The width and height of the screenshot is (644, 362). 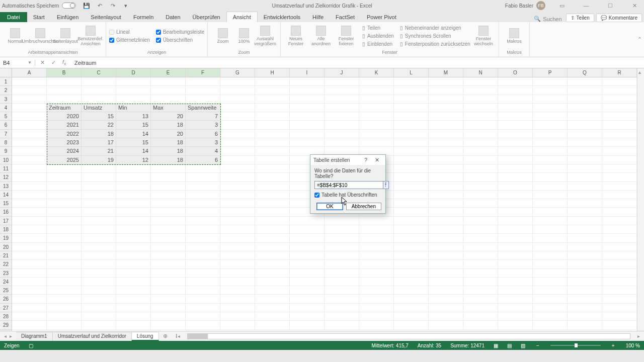 I want to click on cell: 18, so click(x=168, y=125).